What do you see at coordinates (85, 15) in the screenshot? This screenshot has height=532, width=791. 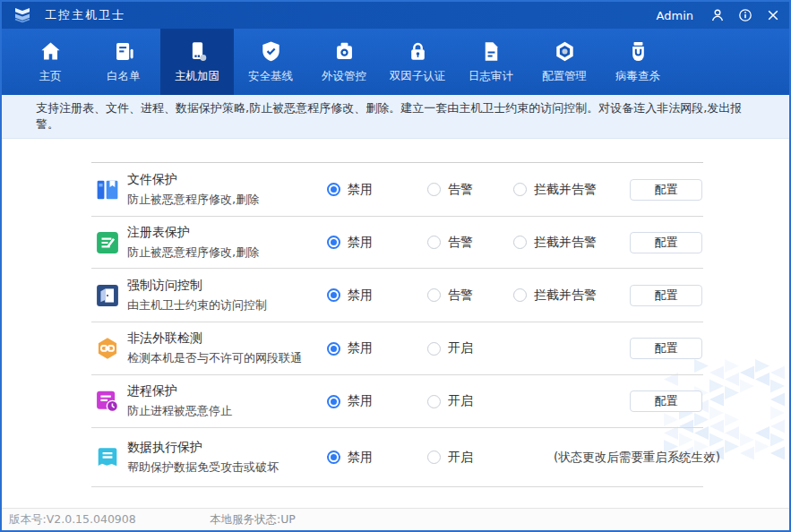 I see `app-title: 工控主机卫士` at bounding box center [85, 15].